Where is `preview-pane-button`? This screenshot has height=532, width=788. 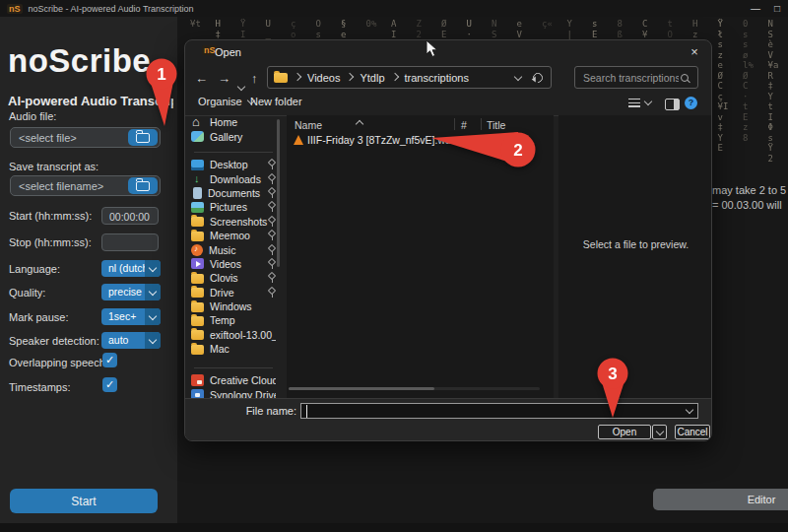
preview-pane-button is located at coordinates (672, 104).